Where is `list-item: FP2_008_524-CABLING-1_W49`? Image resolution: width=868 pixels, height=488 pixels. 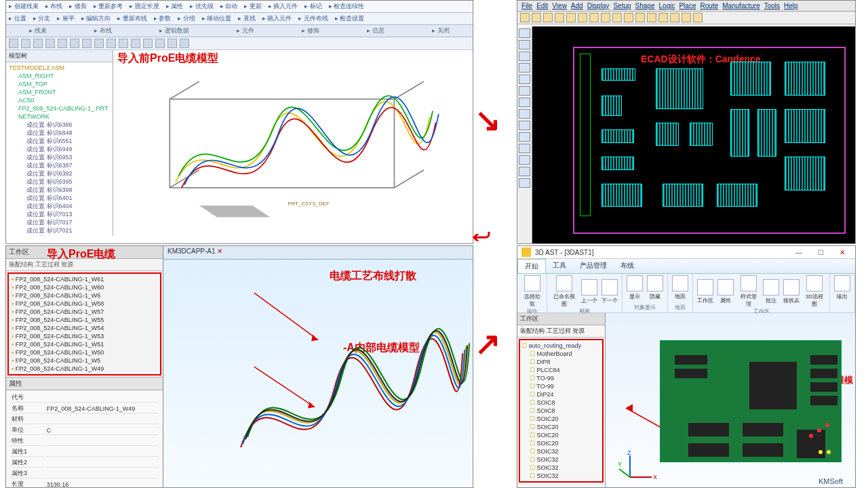 list-item: FP2_008_524-CABLING-1_W49 is located at coordinates (85, 369).